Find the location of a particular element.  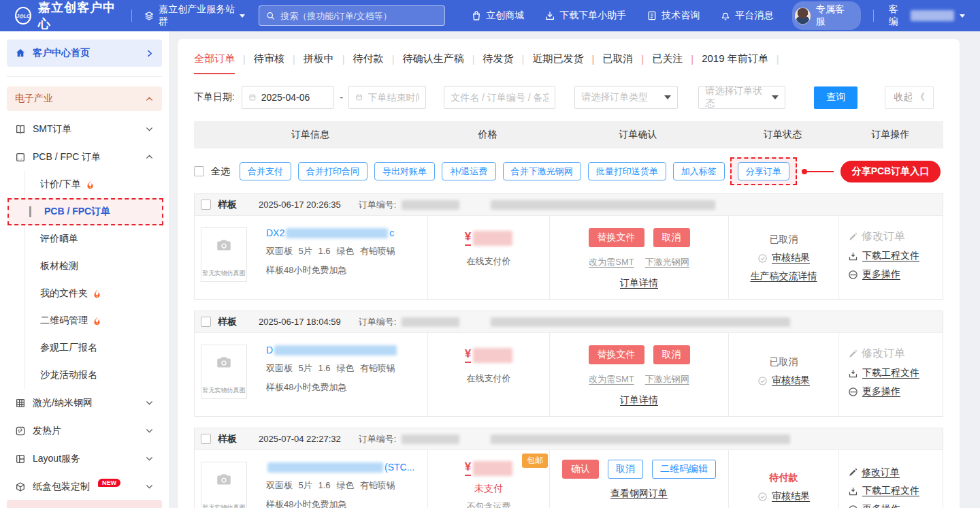

order-type-select: 请选择订单类型 is located at coordinates (626, 97).